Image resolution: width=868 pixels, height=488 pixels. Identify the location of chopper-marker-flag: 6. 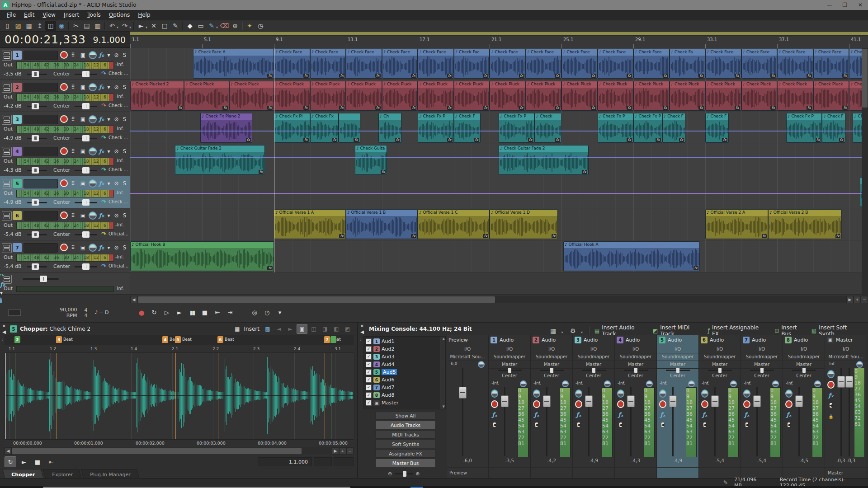
(221, 340).